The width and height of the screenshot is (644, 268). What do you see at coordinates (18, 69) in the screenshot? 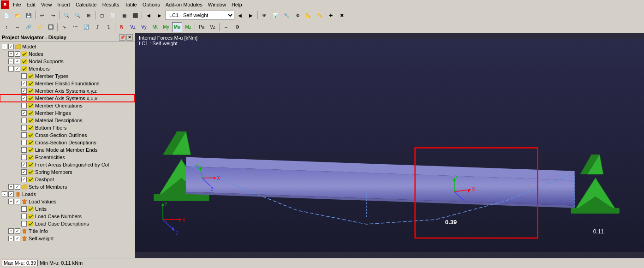
I see `checkbox-members` at bounding box center [18, 69].